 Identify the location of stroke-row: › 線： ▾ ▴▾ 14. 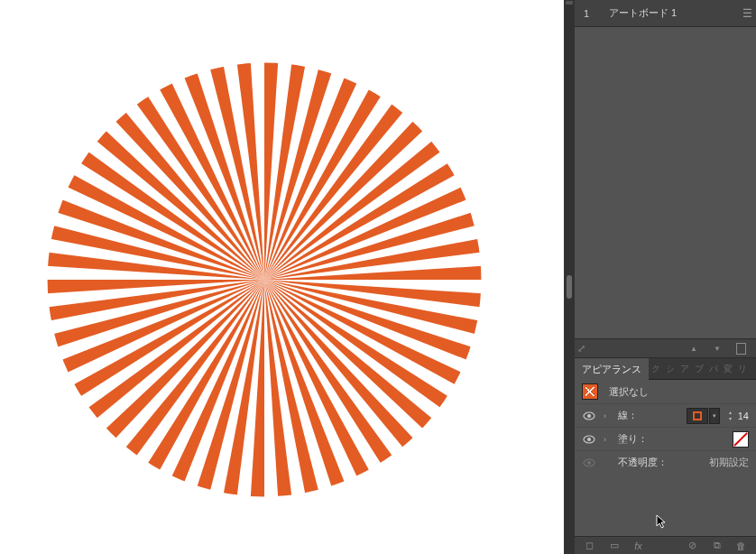
(666, 415).